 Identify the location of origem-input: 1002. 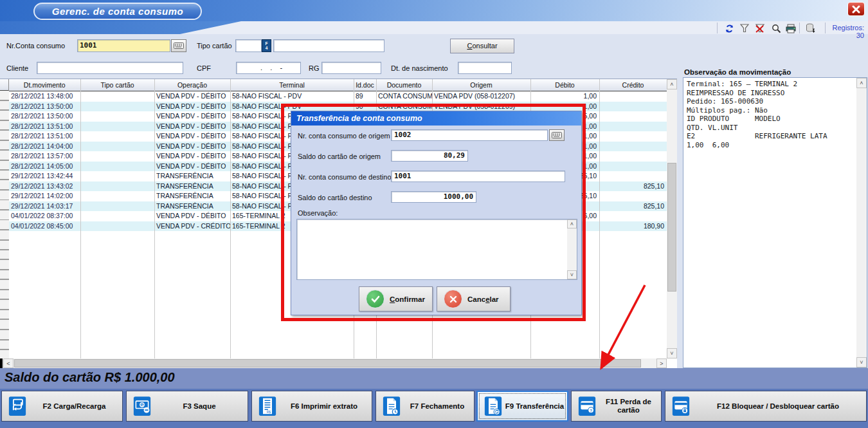
(469, 135).